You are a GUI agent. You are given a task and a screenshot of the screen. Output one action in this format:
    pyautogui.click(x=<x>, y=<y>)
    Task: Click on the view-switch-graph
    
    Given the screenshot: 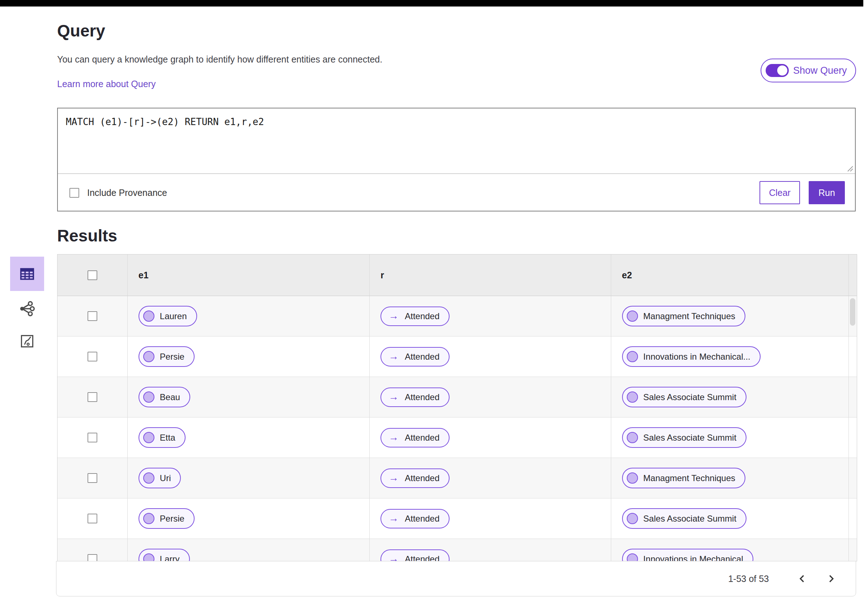 What is the action you would take?
    pyautogui.click(x=27, y=309)
    